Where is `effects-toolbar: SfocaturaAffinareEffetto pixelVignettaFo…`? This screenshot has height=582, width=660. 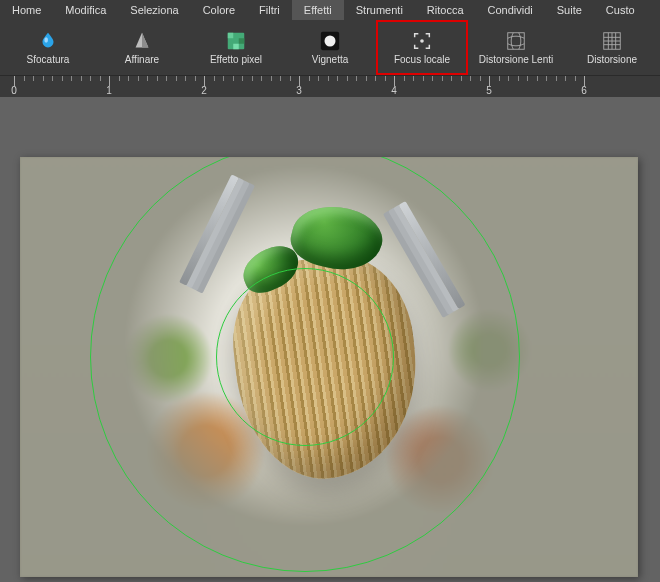 effects-toolbar: SfocaturaAffinareEffetto pixelVignettaFo… is located at coordinates (330, 48).